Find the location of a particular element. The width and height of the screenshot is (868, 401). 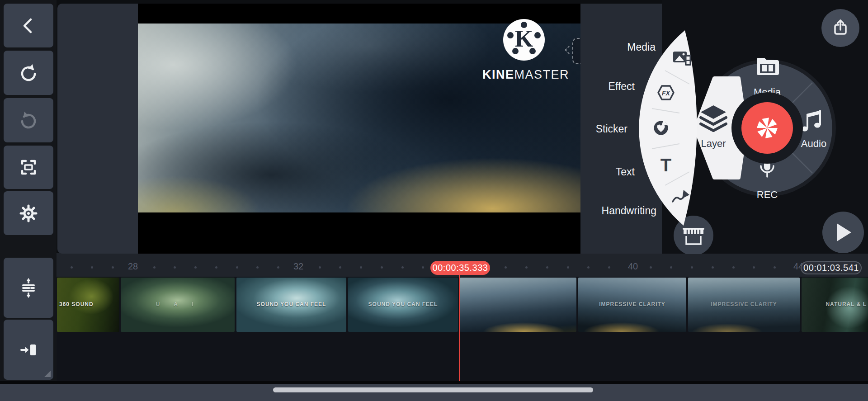

play-icon is located at coordinates (843, 232).